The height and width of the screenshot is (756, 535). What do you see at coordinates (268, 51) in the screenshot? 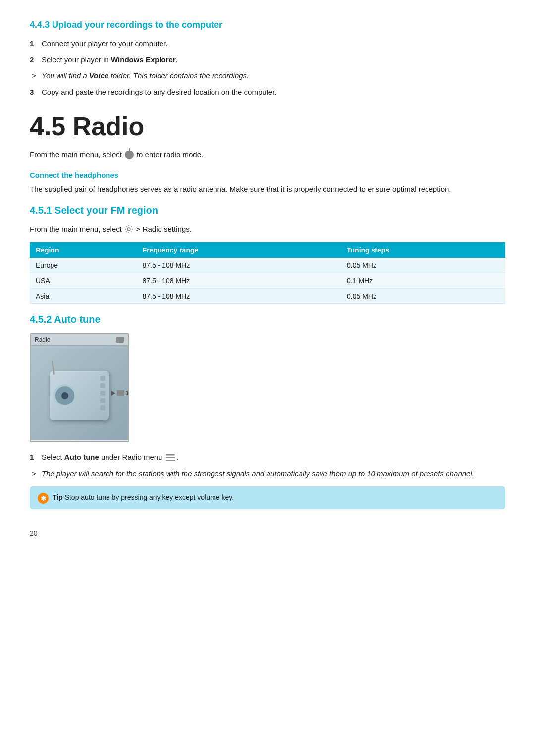
I see `section-443-steps: 1 Connect your player to your computer. …` at bounding box center [268, 51].